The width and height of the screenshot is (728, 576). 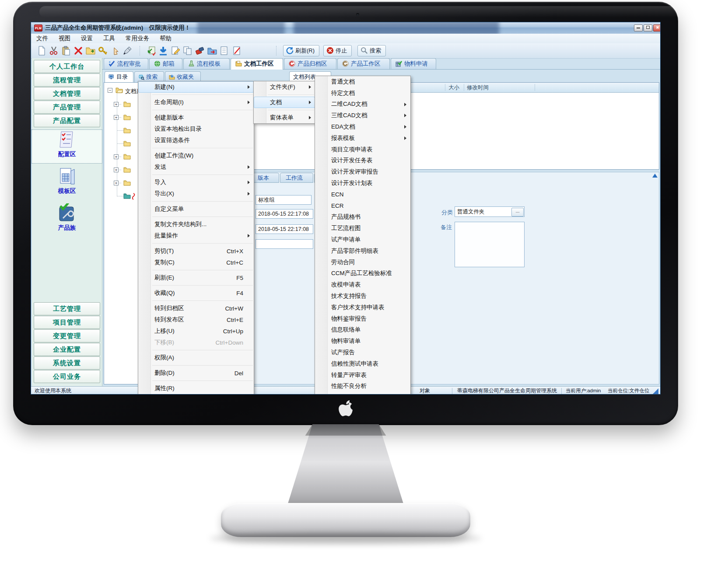 I want to click on tree-collapse-toggle: −, so click(x=110, y=90).